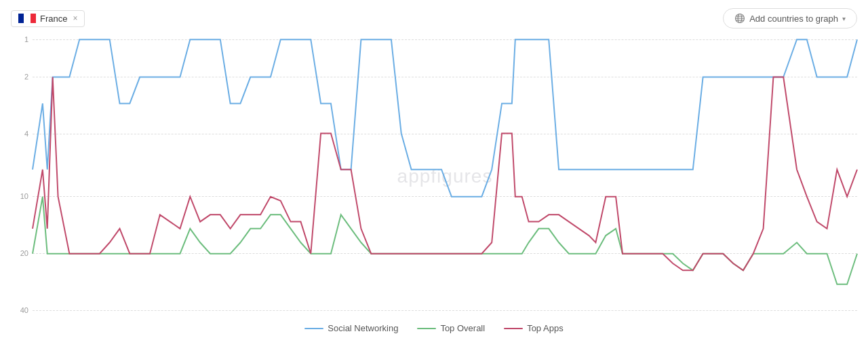 This screenshot has height=355, width=868. What do you see at coordinates (534, 329) in the screenshot?
I see `legend-top-apps: Top Apps` at bounding box center [534, 329].